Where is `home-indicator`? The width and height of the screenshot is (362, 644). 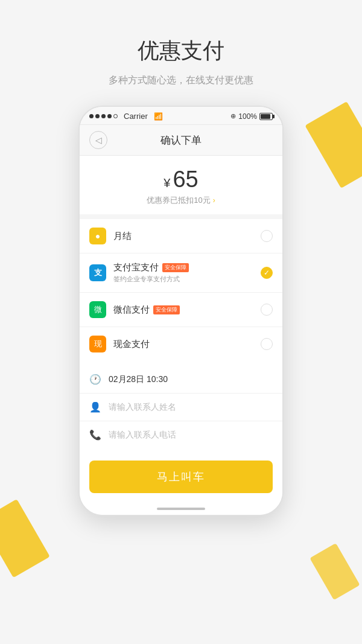 home-indicator is located at coordinates (181, 509).